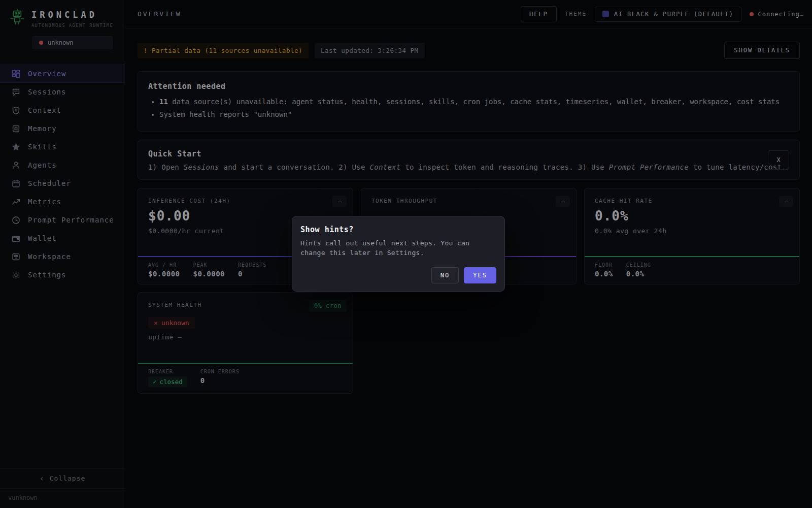  What do you see at coordinates (398, 248) in the screenshot?
I see `modal-body: Hints call out useful next steps. You ca…` at bounding box center [398, 248].